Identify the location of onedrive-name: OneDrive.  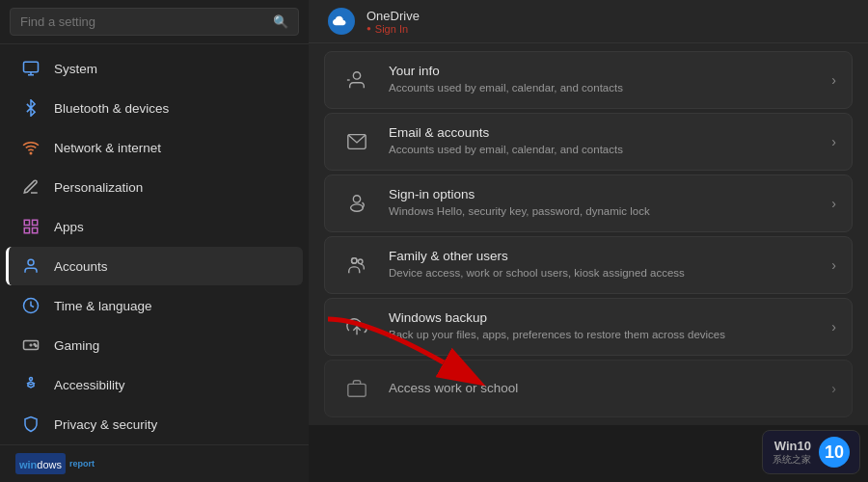
(393, 15).